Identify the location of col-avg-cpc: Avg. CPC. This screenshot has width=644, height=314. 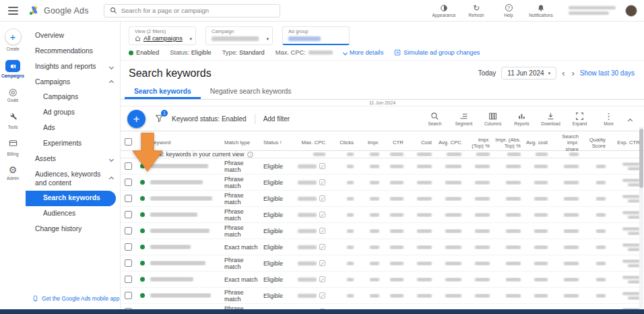
(451, 143).